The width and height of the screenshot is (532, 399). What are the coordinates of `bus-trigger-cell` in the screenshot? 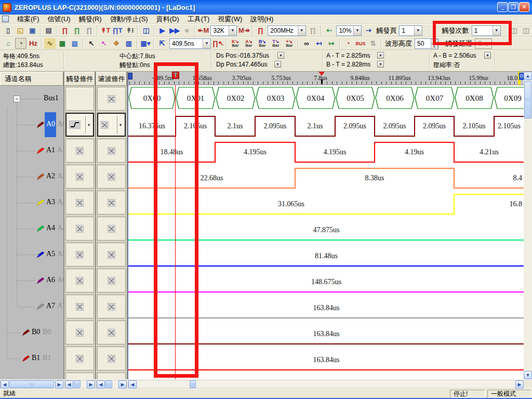 It's located at (80, 99).